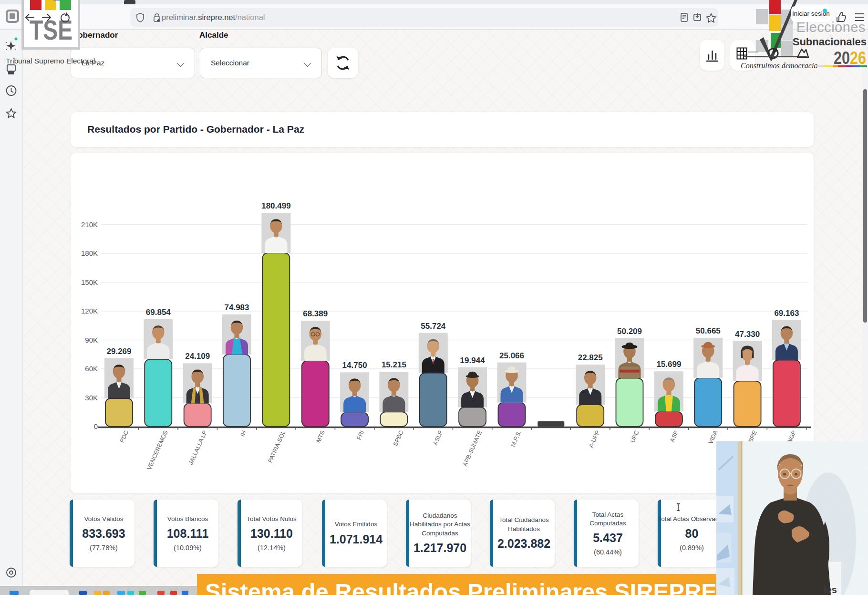 Image resolution: width=868 pixels, height=595 pixels. What do you see at coordinates (198, 448) in the screenshot?
I see `svg-text: JALLALLA LP` at bounding box center [198, 448].